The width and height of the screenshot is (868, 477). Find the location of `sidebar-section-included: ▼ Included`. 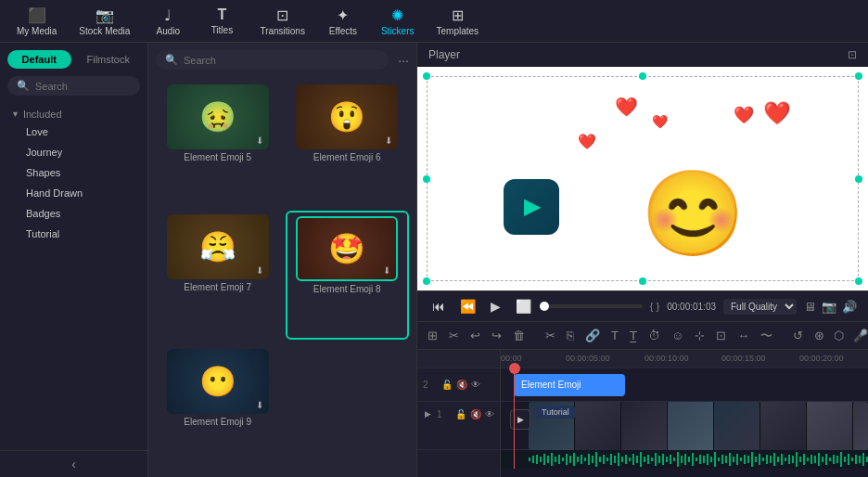

sidebar-section-included: ▼ Included is located at coordinates (74, 113).